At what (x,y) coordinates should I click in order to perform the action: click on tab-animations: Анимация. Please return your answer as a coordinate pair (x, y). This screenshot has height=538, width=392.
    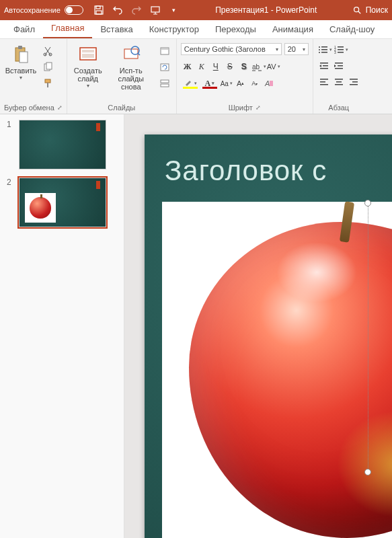
    Looking at the image, I should click on (293, 30).